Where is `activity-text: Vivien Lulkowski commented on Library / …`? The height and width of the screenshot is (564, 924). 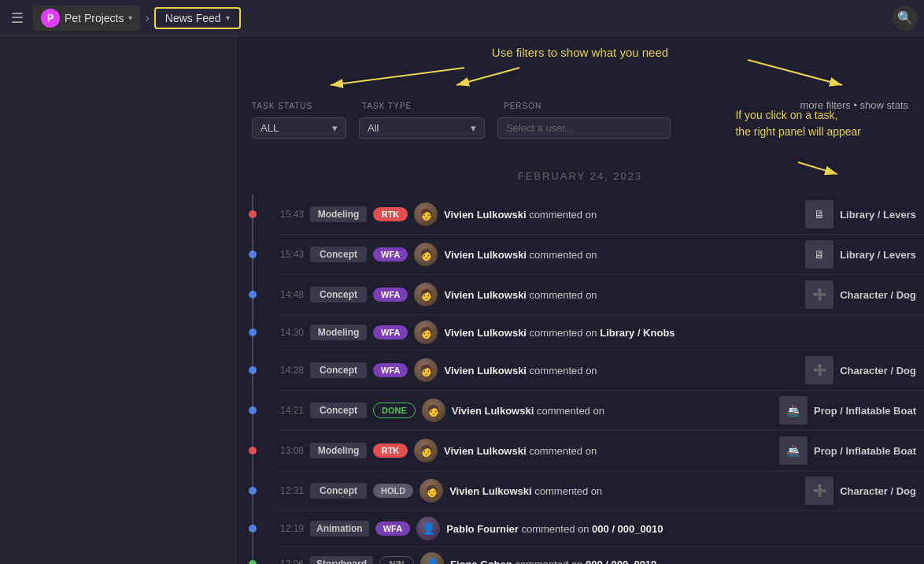
activity-text: Vivien Lulkowski commented on Library / … is located at coordinates (680, 332).